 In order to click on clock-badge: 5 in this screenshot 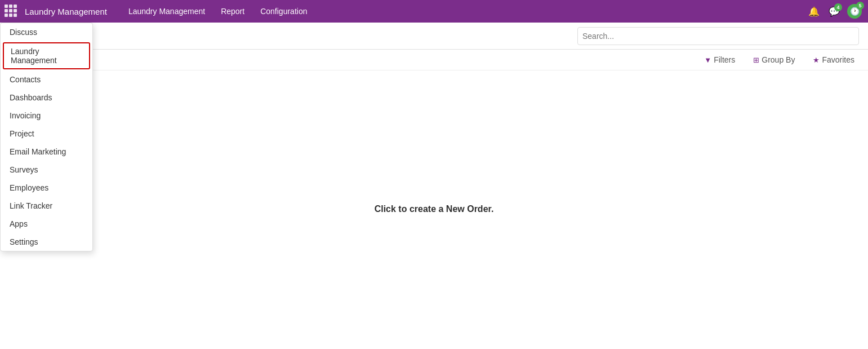, I will do `click(860, 6)`.